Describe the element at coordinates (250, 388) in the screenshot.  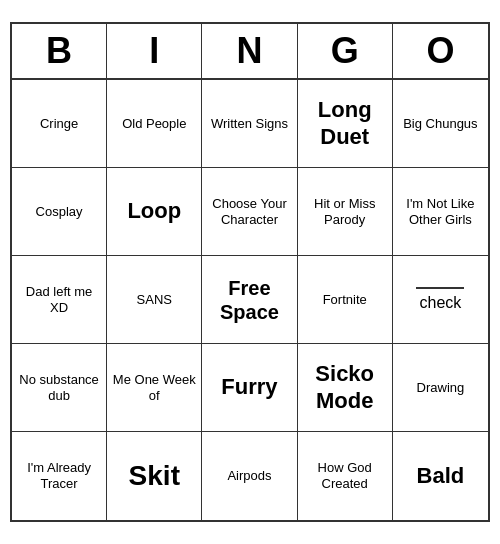
I see `bingo-cell-17: Furry` at that location.